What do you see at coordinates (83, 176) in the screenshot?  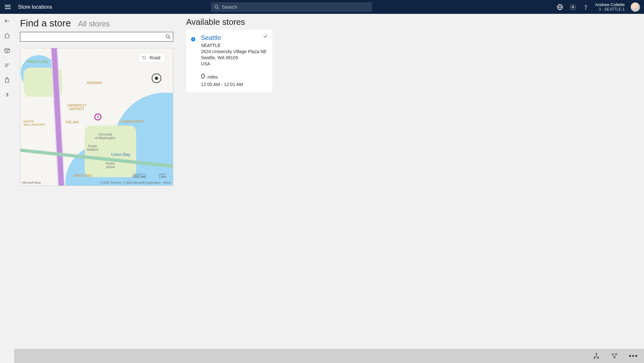 I see `map-label: MONTLAKE` at bounding box center [83, 176].